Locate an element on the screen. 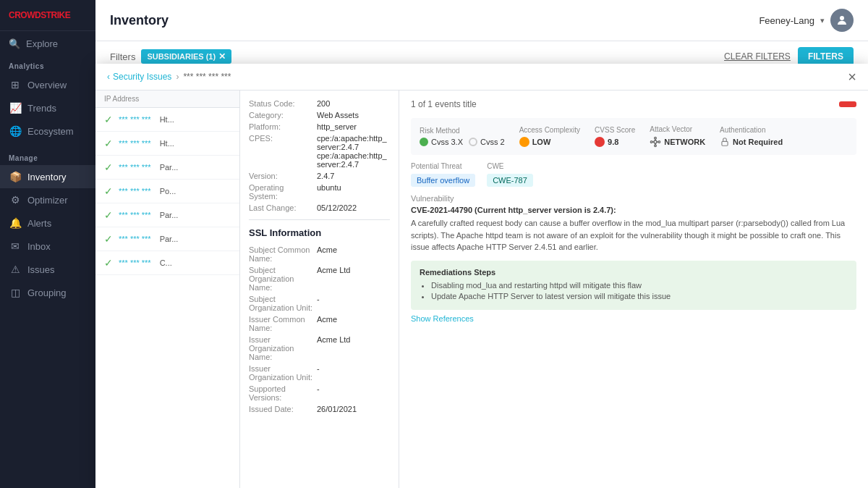 The image size is (868, 488). sidebar-item-ecosystem: 🌐 Ecosystem is located at coordinates (48, 131).